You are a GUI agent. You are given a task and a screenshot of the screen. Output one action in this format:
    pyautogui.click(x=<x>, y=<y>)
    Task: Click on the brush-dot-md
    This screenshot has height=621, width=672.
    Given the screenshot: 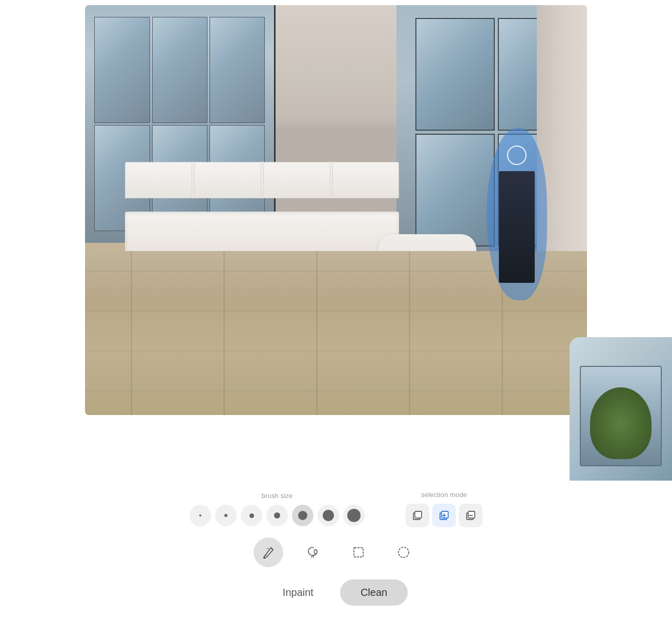 What is the action you would take?
    pyautogui.click(x=252, y=515)
    